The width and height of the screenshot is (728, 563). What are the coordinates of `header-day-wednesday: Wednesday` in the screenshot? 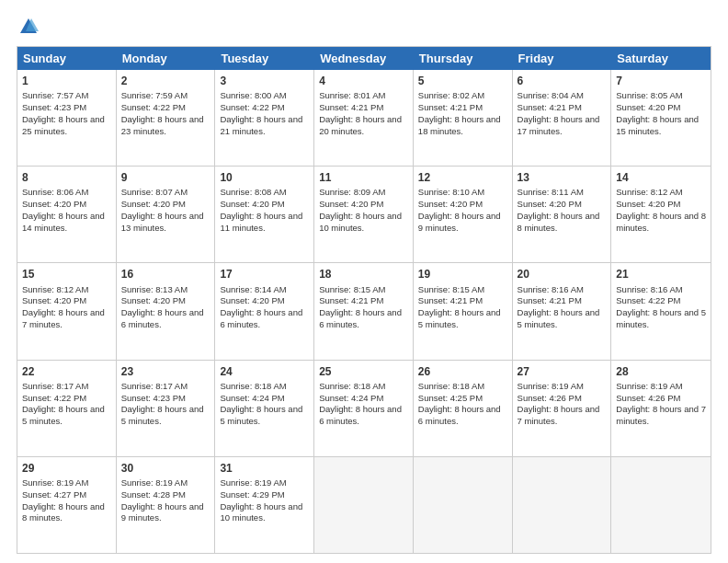 It's located at (364, 59).